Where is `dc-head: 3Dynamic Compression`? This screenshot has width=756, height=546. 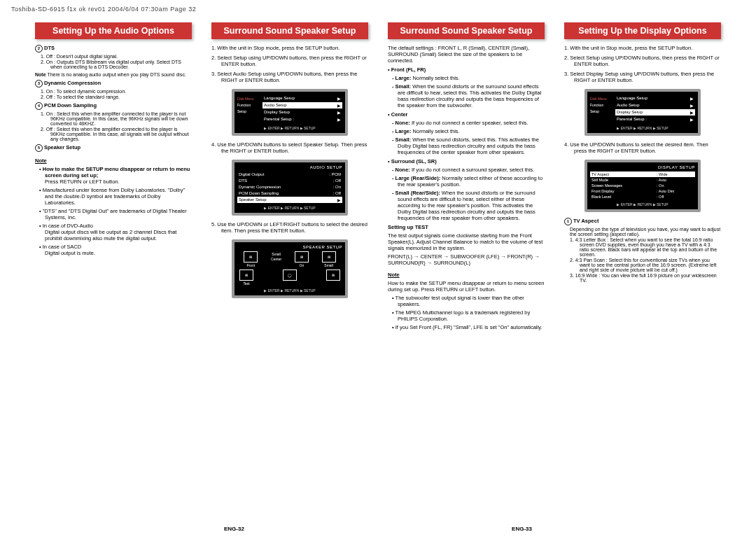
dc-head: 3Dynamic Compression is located at coordinates (113, 84).